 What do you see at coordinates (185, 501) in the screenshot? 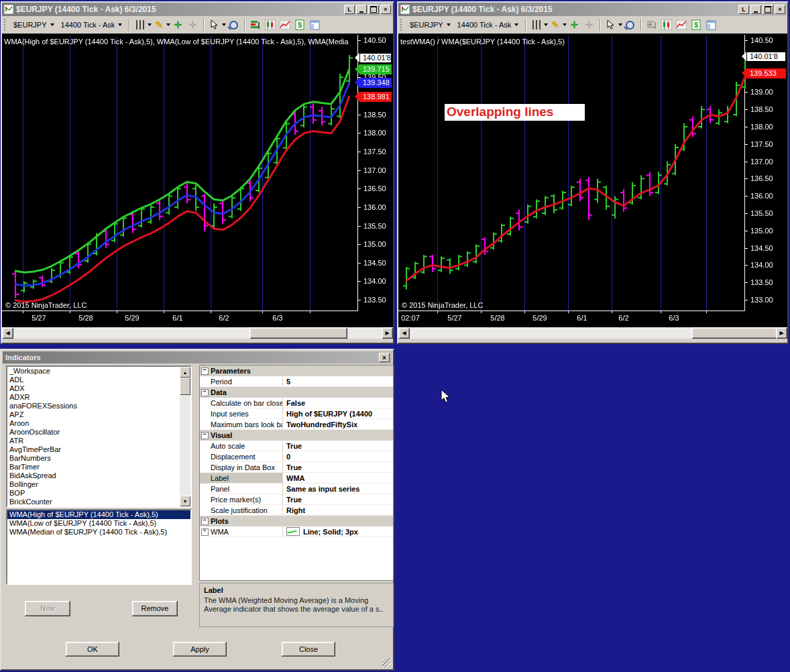
I see `scroll-down-arrow: ▼` at bounding box center [185, 501].